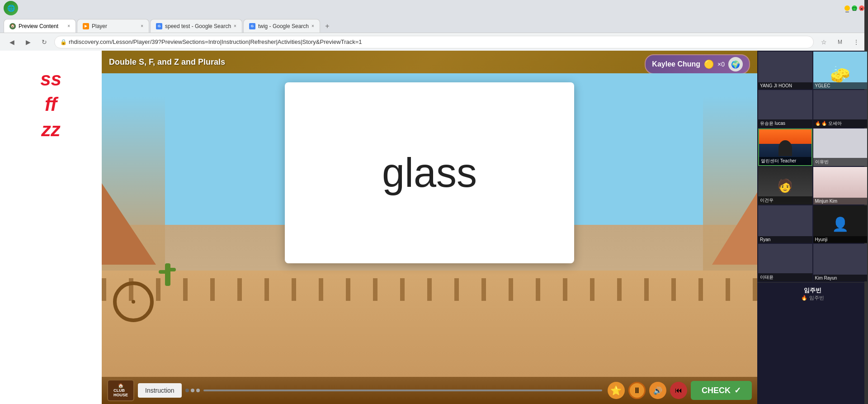  What do you see at coordinates (804, 298) in the screenshot?
I see `fire-icon-host: 🔥` at bounding box center [804, 298].